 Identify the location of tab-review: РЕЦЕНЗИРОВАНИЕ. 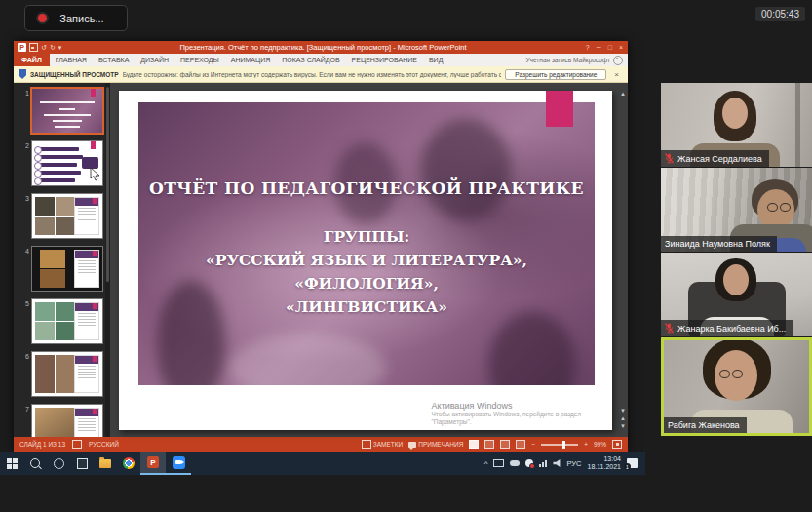
(384, 60).